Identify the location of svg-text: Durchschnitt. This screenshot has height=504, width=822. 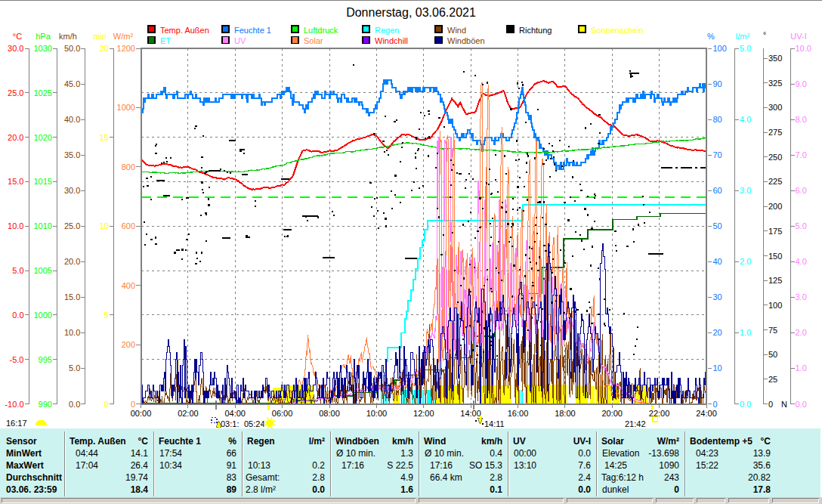
(34, 478).